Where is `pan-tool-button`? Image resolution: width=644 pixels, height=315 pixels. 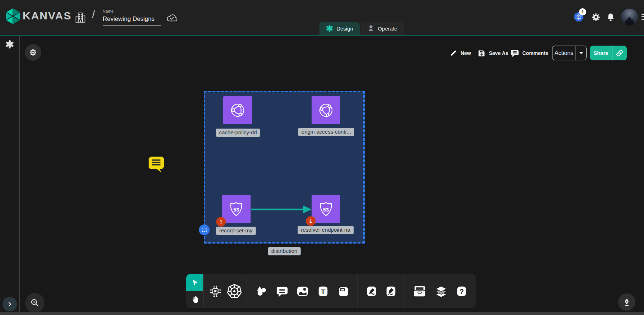
pan-tool-button is located at coordinates (195, 300).